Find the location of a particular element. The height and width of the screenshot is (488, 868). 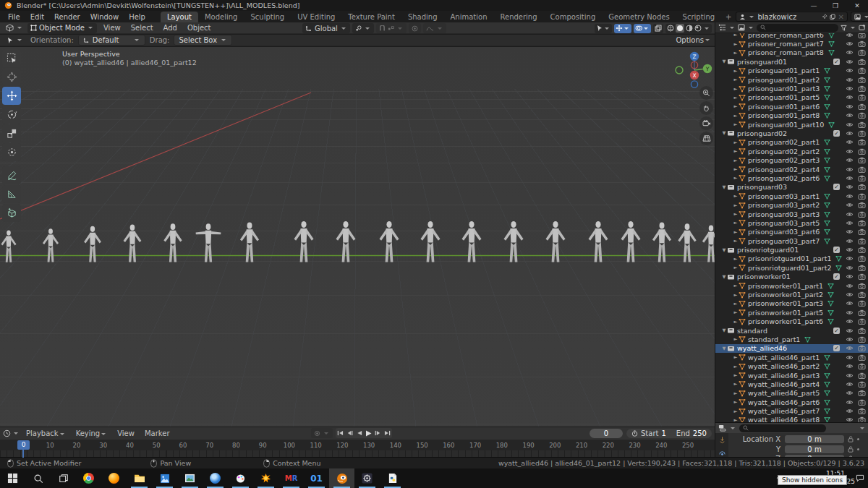

outliner-row: ► prisoner_roman_part7 is located at coordinates (791, 43).